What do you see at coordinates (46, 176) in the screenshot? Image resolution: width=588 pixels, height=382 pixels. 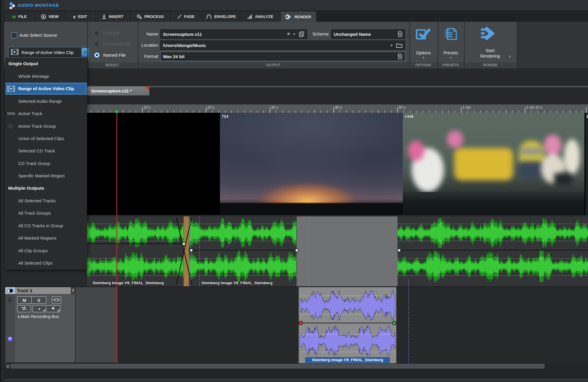 I see `menu-item-specific-marked-region: Specific Marked Region` at bounding box center [46, 176].